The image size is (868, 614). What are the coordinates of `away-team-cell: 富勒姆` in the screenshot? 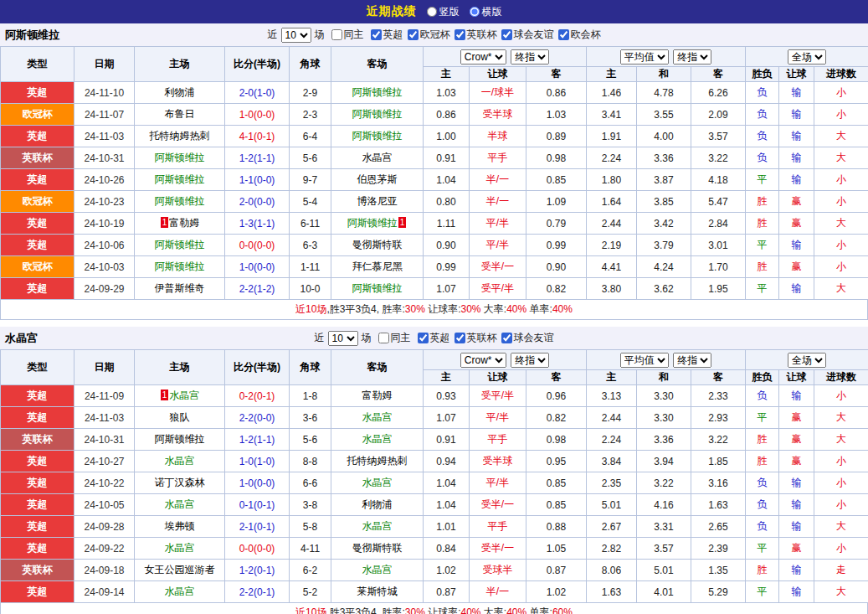 It's located at (378, 396).